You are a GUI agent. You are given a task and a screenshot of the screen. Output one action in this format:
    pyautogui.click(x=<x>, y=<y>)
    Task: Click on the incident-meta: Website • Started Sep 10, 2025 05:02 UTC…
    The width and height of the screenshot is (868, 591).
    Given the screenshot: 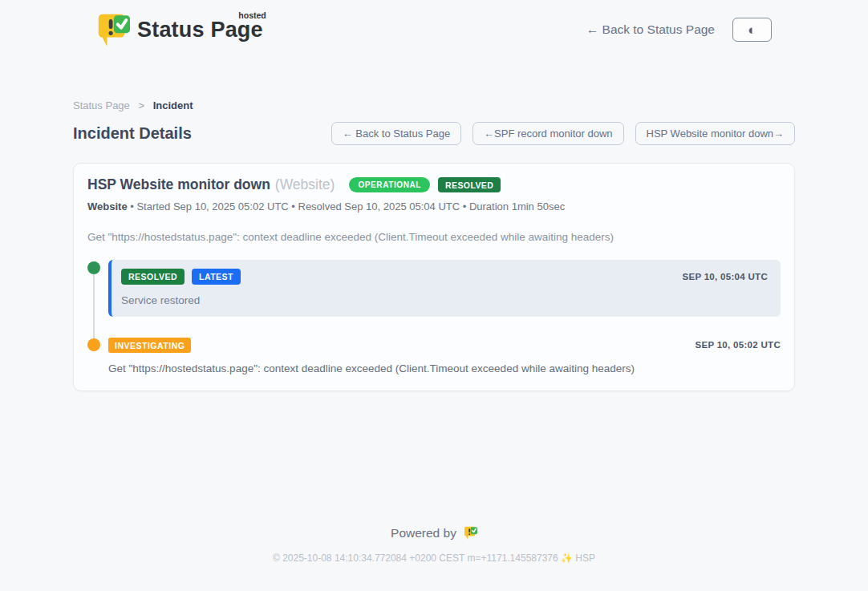 What is the action you would take?
    pyautogui.click(x=434, y=207)
    